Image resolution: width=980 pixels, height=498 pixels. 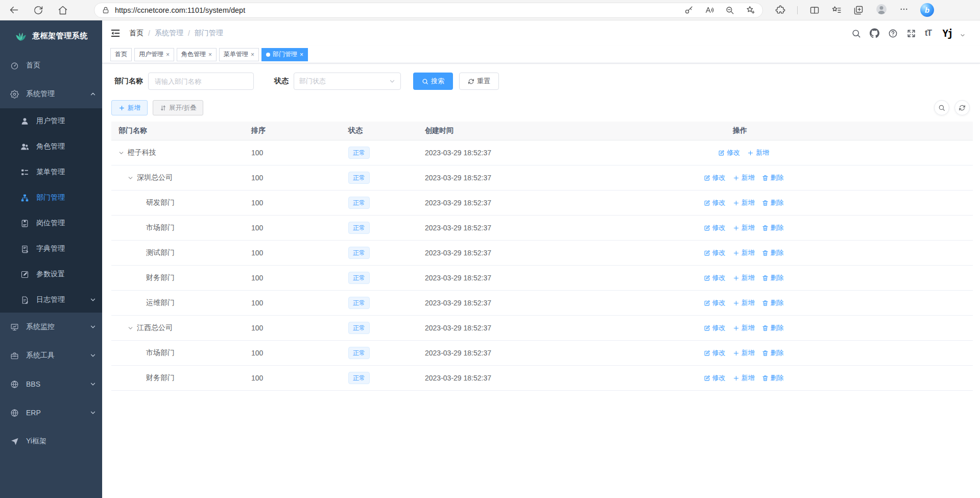 I want to click on sidebar-item-menu: 菜单管理, so click(x=51, y=172).